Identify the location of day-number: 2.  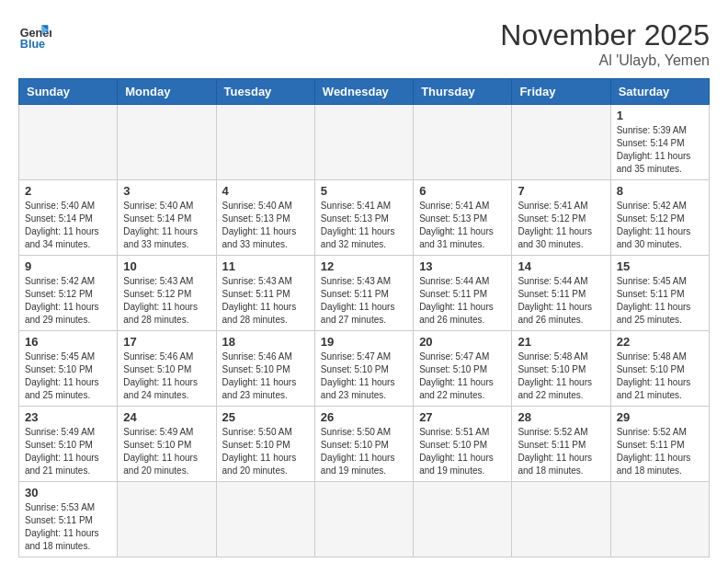
(68, 191).